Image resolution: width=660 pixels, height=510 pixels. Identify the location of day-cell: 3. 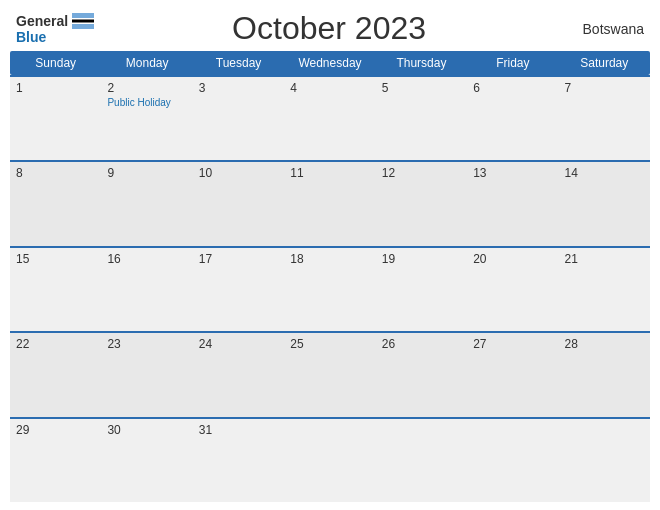
(238, 118).